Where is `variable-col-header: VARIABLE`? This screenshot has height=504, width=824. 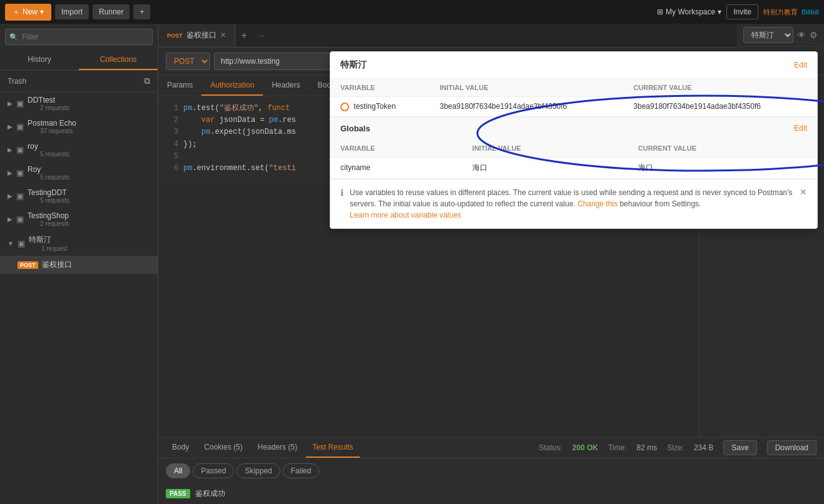
variable-col-header: VARIABLE is located at coordinates (380, 88).